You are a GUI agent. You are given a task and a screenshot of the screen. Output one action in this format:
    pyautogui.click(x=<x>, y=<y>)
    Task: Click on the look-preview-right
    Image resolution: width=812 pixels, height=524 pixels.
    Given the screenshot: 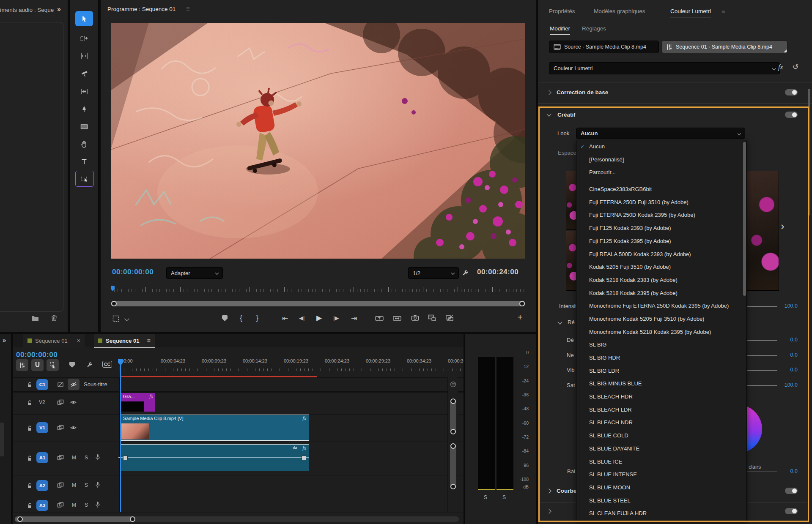 What is the action you would take?
    pyautogui.click(x=763, y=231)
    